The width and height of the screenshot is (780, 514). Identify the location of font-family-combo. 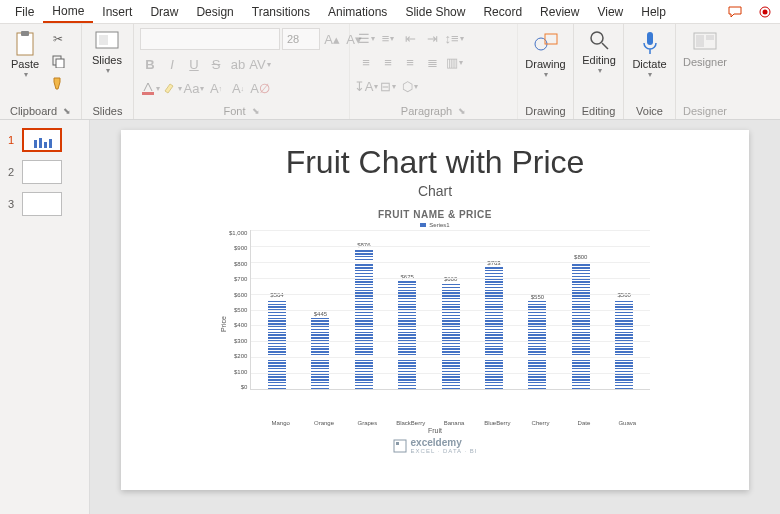
(210, 39).